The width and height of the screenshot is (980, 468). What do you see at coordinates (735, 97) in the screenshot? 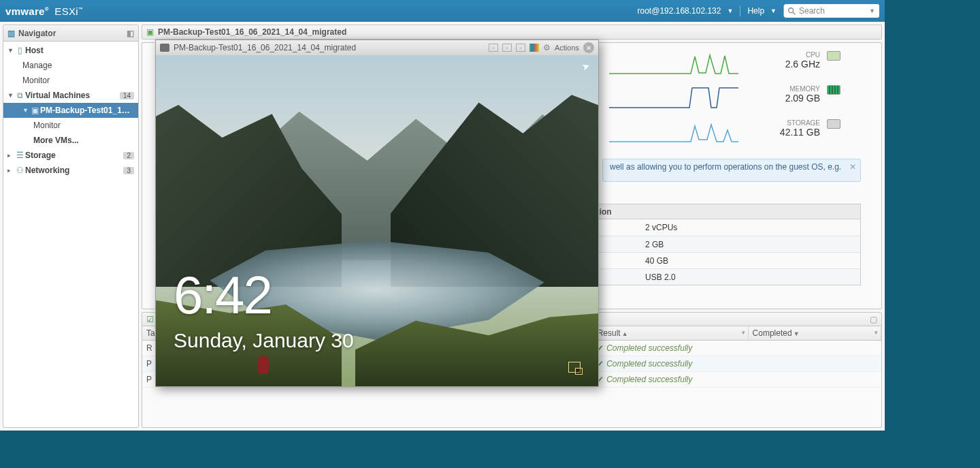
I see `metrics: CPU2.6 GHz MEMORY2.09 GB` at bounding box center [735, 97].